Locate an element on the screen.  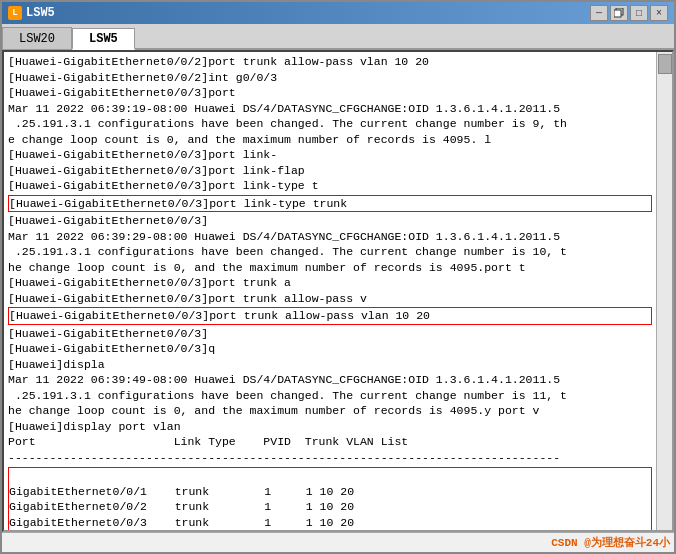
window-title: LSW5 is located at coordinates (40, 13).